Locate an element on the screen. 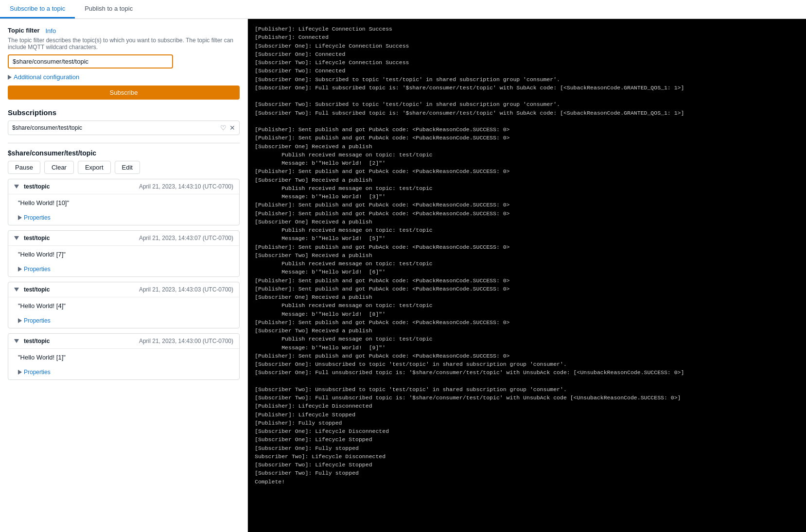 This screenshot has width=806, height=532. terminal-line: [Subscriber Two]: Unsubscribed to topic … is located at coordinates (527, 390).